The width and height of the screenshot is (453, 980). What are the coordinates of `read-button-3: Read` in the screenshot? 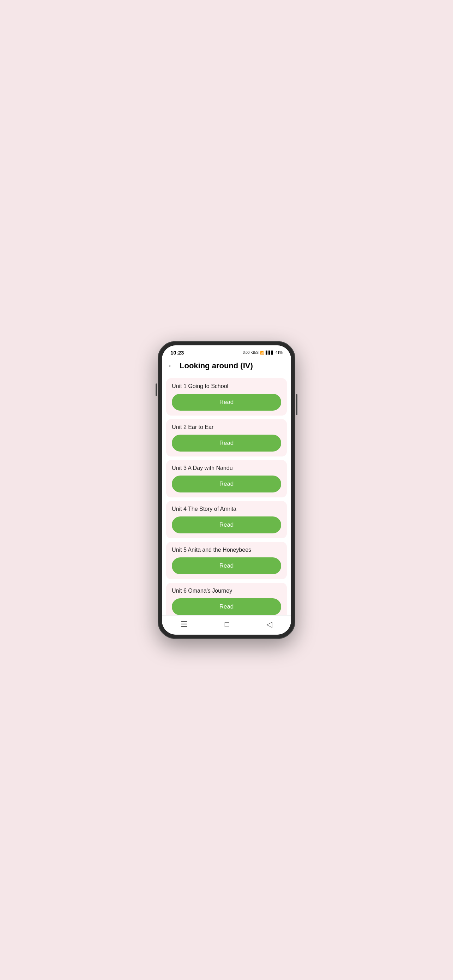 It's located at (227, 484).